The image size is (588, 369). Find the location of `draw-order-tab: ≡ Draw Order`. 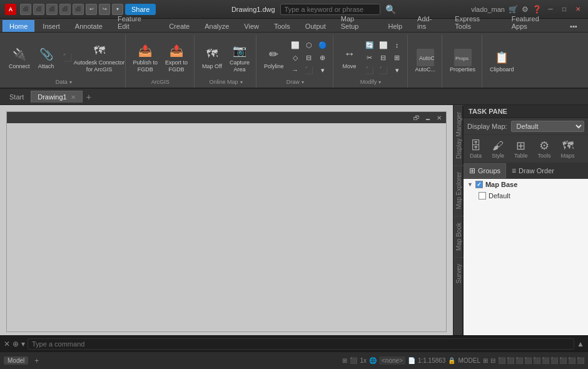

draw-order-tab: ≡ Draw Order is located at coordinates (533, 171).